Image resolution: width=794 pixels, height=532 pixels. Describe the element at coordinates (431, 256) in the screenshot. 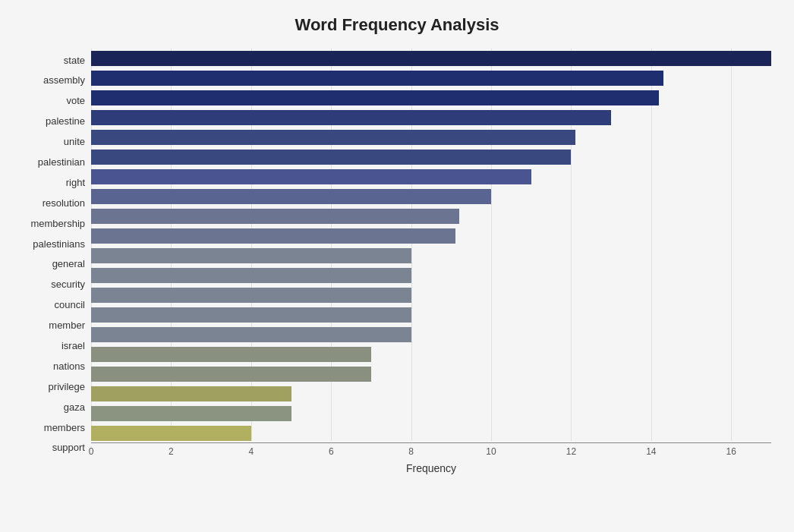

I see `bar-row-general` at that location.